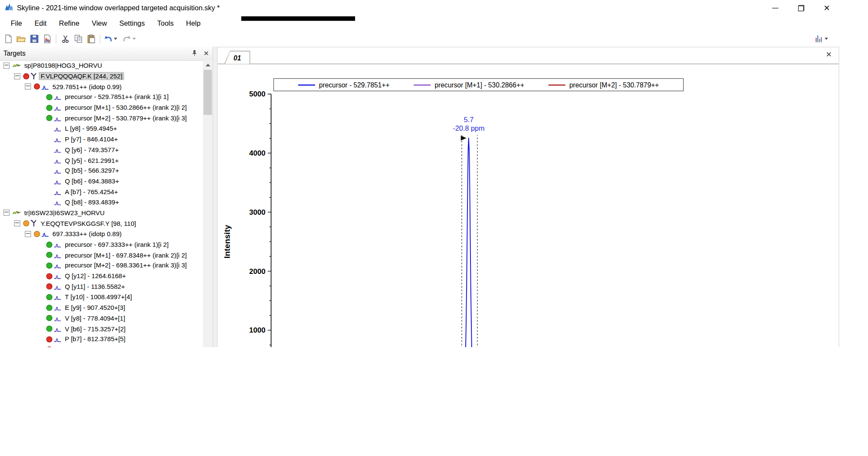  Describe the element at coordinates (92, 202) in the screenshot. I see `tree-item-label: Q [b8] - 893.4839+` at that location.